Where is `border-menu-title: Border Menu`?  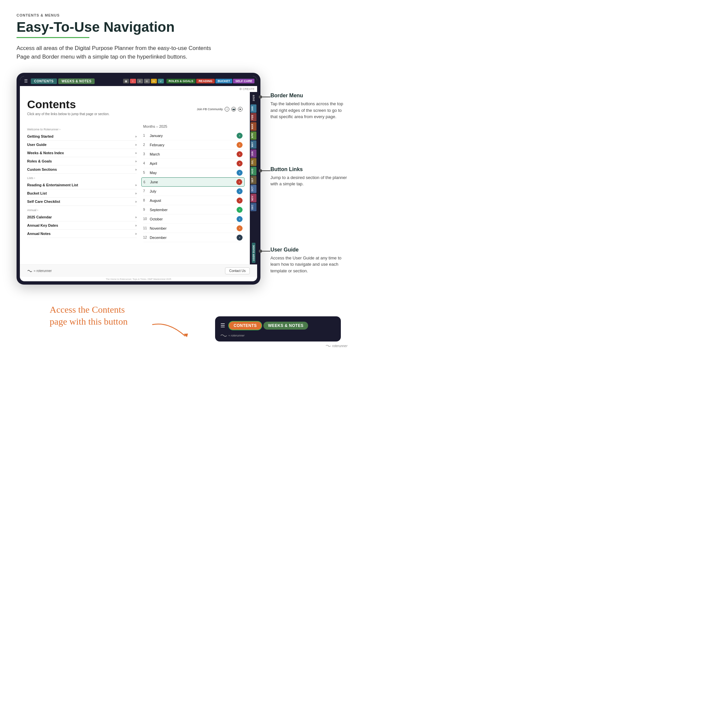 border-menu-title: Border Menu is located at coordinates (309, 96).